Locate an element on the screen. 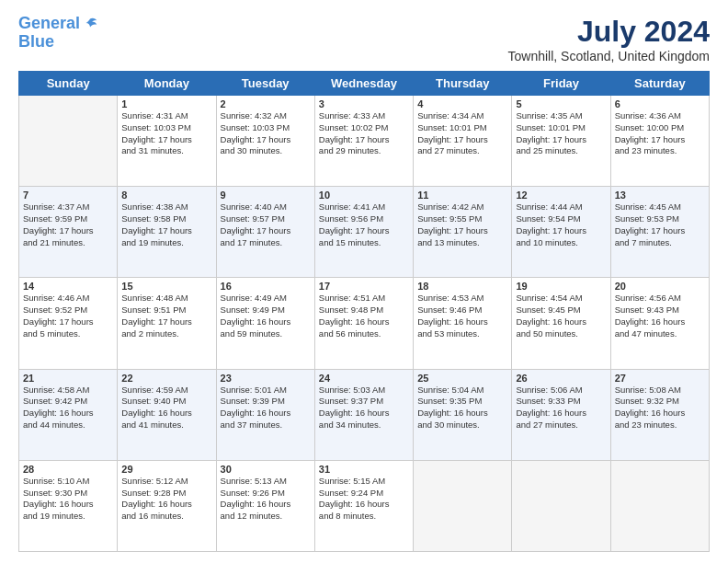 The height and width of the screenshot is (563, 728). col-header-friday: Friday is located at coordinates (561, 84).